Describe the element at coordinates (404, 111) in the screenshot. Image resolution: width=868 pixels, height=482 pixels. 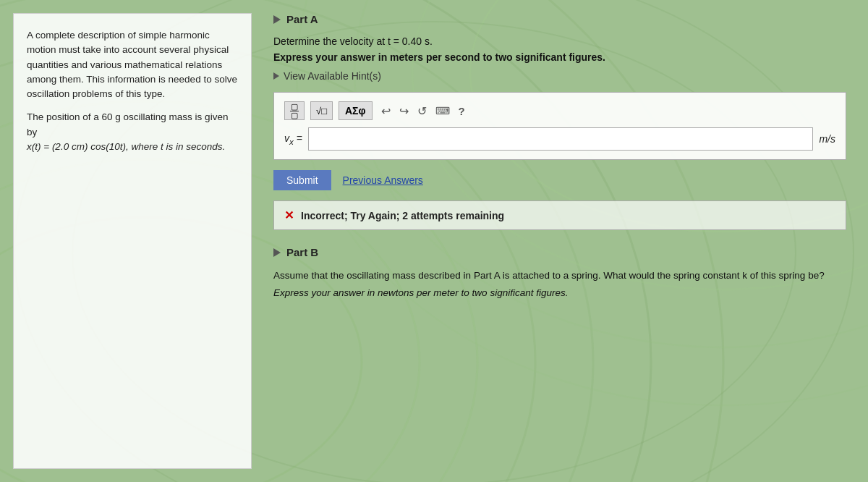
I see `redo-icon: ↪` at that location.